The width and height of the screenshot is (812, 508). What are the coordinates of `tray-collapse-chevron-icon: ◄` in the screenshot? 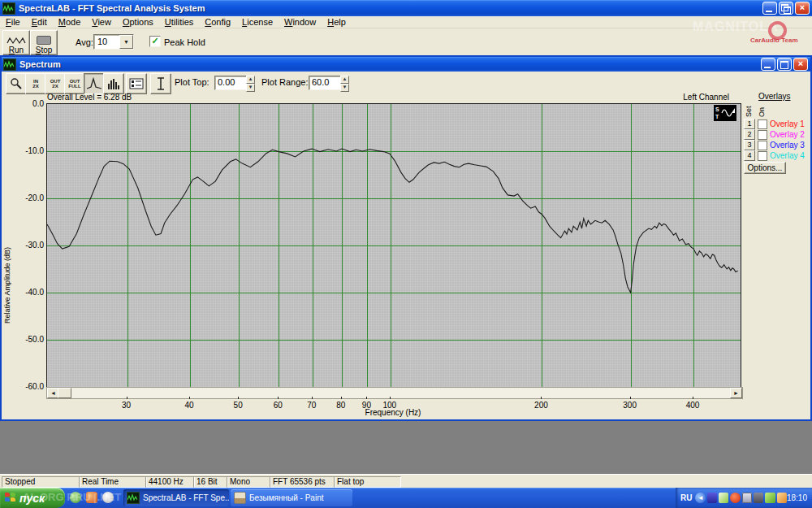 It's located at (700, 497).